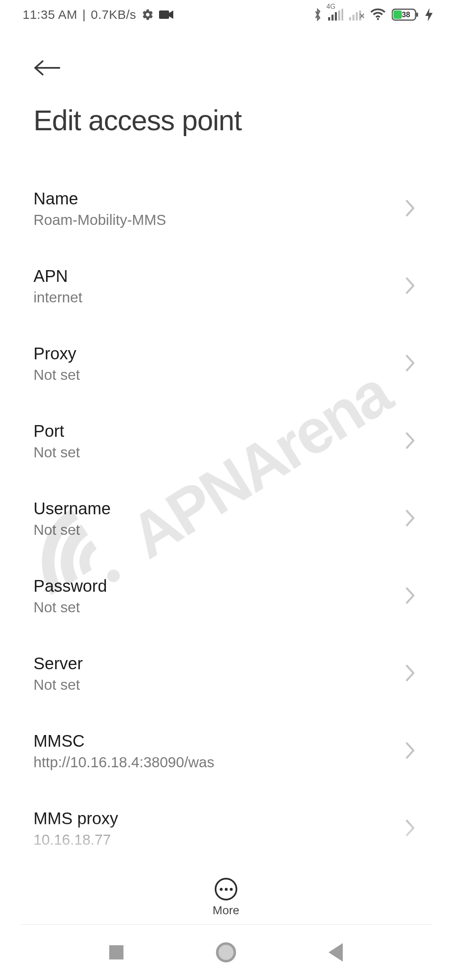 The image size is (452, 980). I want to click on bottom-bar: More, so click(226, 897).